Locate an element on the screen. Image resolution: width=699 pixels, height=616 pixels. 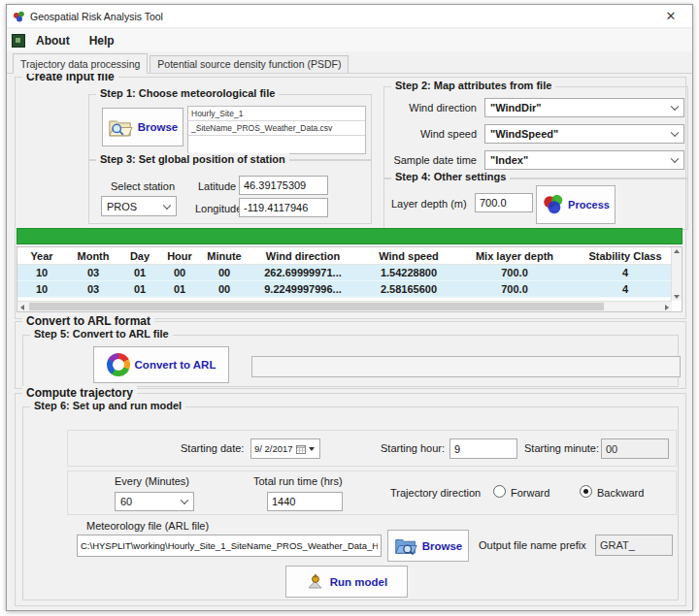
run-model-icon is located at coordinates (316, 582).